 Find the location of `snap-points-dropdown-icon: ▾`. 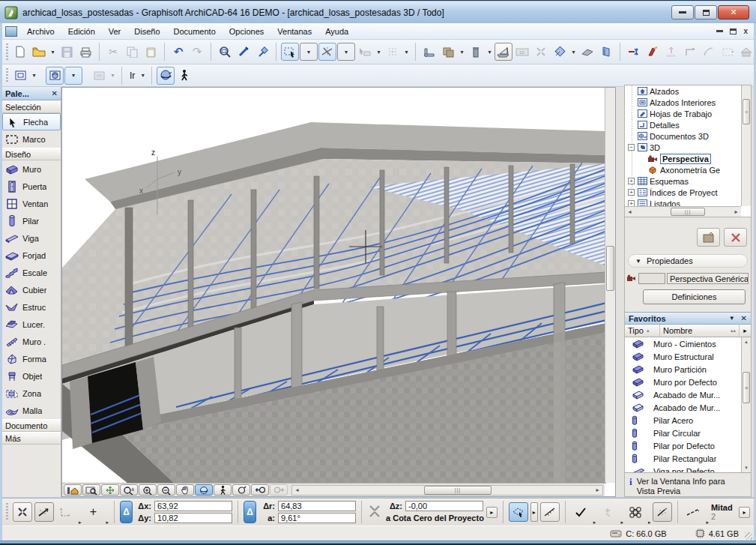

snap-points-dropdown-icon: ▾ is located at coordinates (406, 52).